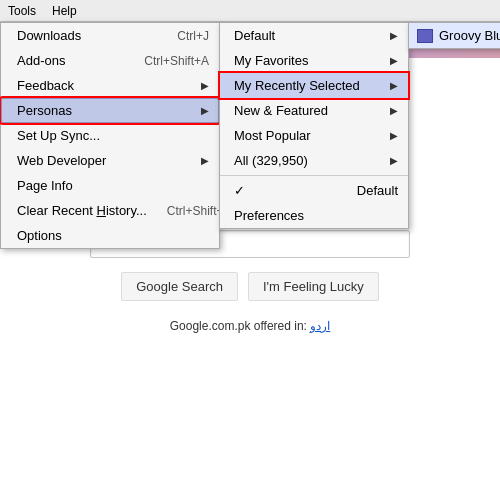  I want to click on personas-item-favorites-arrow: ▶, so click(394, 60).